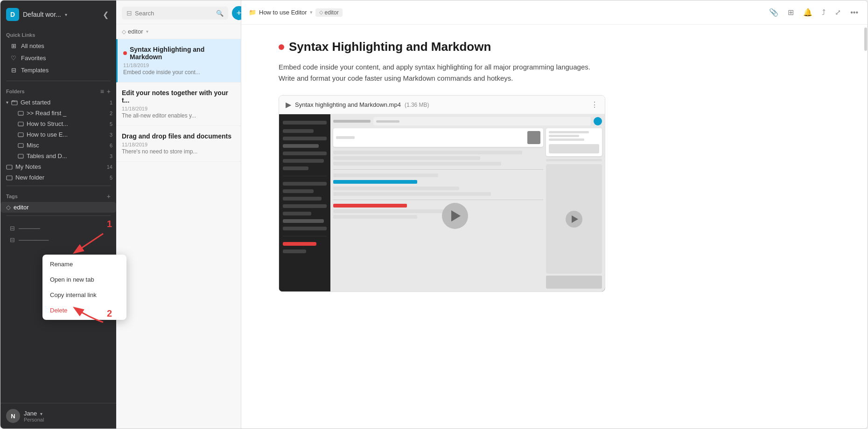 This screenshot has width=868, height=429. I want to click on video-size: (1.36 MB), so click(417, 105).